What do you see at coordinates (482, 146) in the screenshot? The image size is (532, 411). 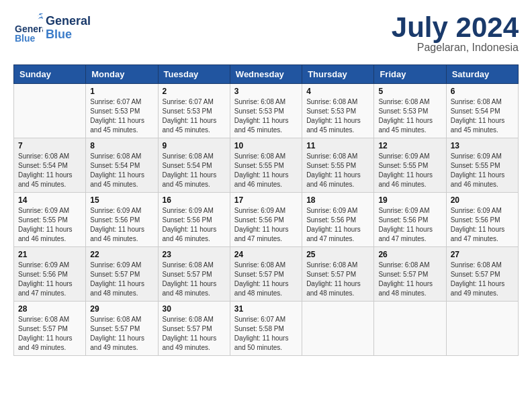 I see `day-number: 13` at bounding box center [482, 146].